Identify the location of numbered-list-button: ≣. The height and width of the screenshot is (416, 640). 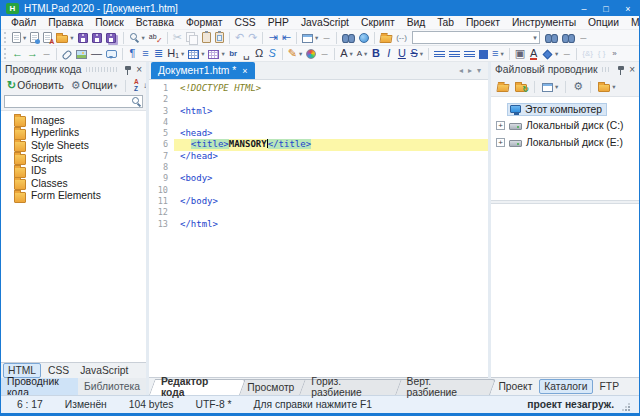
(158, 54).